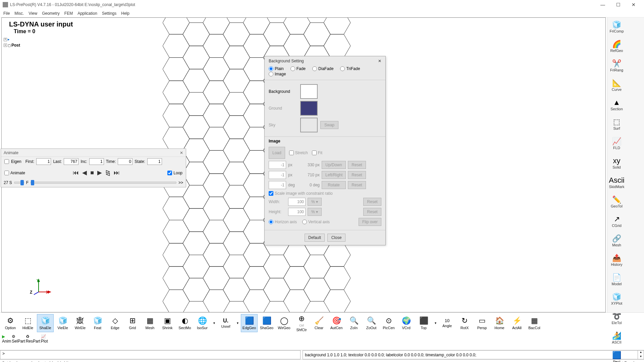  Describe the element at coordinates (334, 185) in the screenshot. I see `rotate-button: Rotate` at that location.